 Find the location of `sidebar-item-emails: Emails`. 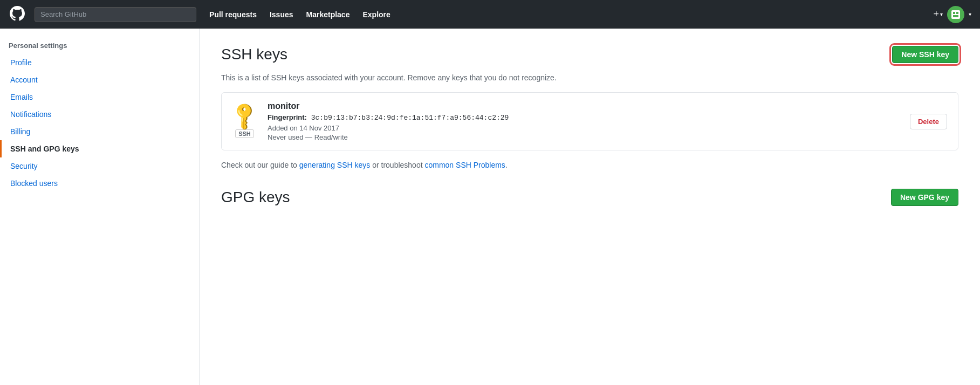

sidebar-item-emails: Emails is located at coordinates (99, 97).